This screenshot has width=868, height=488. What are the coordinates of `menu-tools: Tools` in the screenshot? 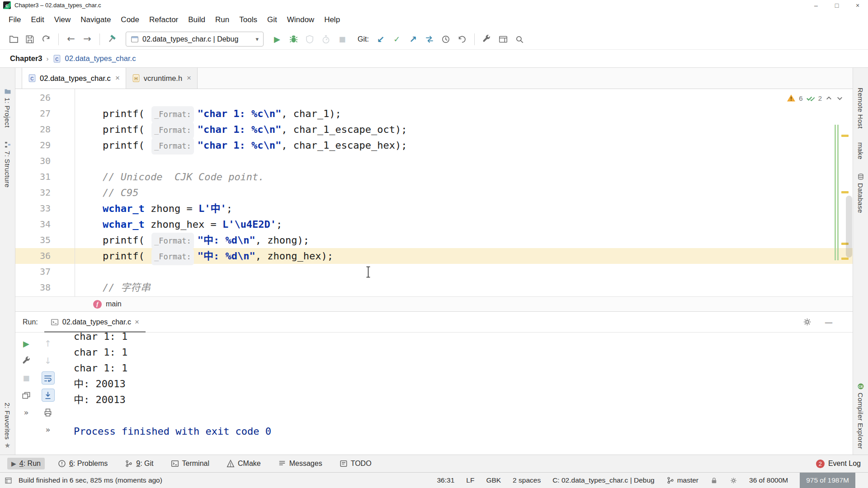 It's located at (248, 20).